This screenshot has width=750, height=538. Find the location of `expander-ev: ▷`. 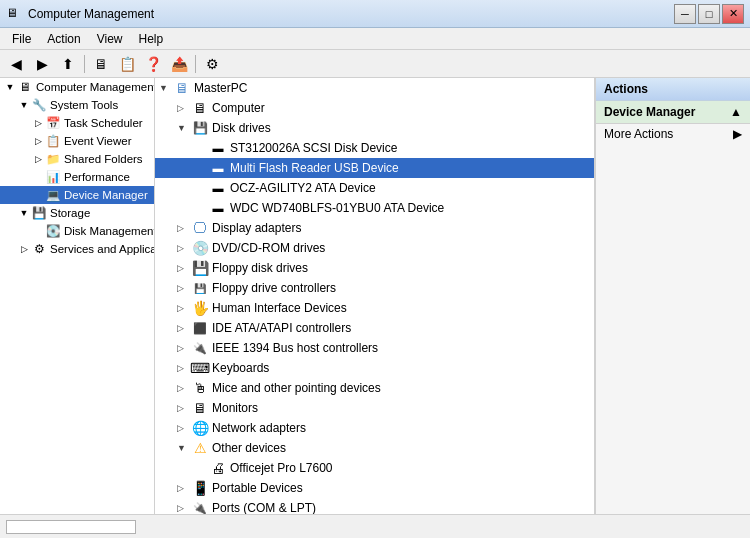

expander-ev: ▷ is located at coordinates (38, 141).